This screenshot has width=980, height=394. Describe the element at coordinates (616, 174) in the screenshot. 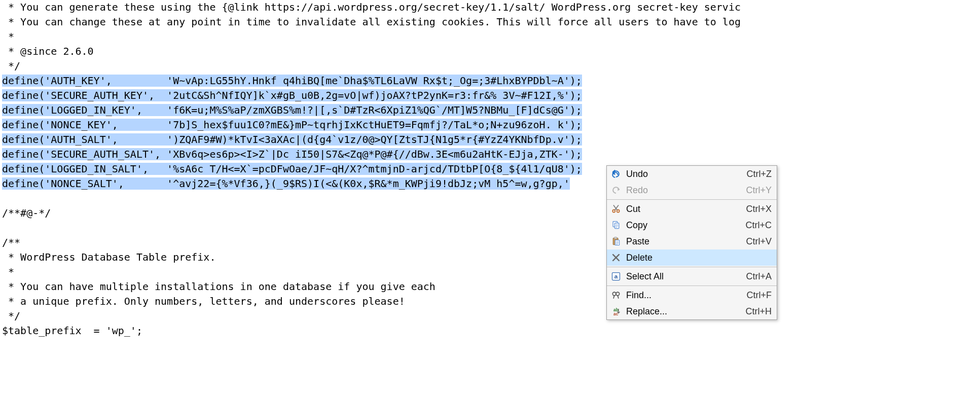

I see `undo-icon` at that location.